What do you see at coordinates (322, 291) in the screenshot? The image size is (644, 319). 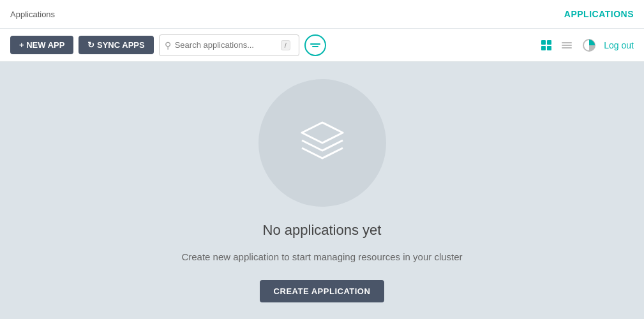 I see `create-application-button: CREATE APPLICATION` at bounding box center [322, 291].